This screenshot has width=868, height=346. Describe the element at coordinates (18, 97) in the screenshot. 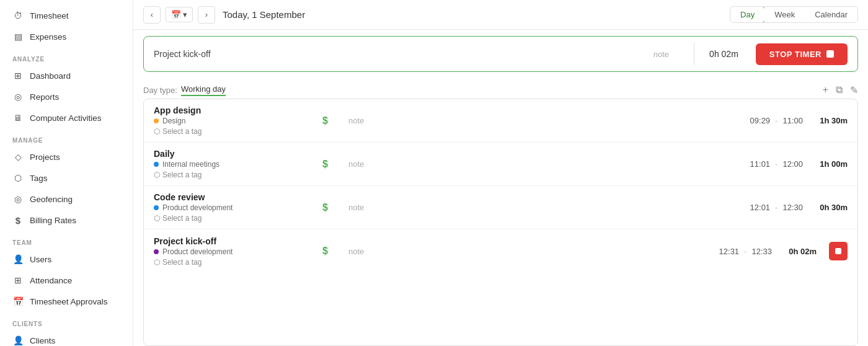

I see `reports-icon: ◎` at that location.